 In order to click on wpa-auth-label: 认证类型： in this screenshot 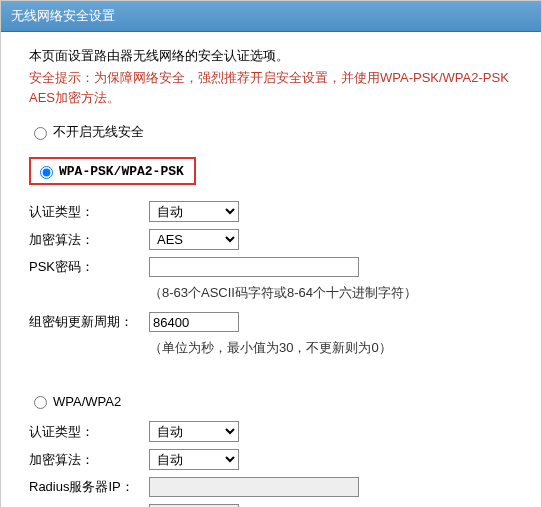, I will do `click(89, 432)`.